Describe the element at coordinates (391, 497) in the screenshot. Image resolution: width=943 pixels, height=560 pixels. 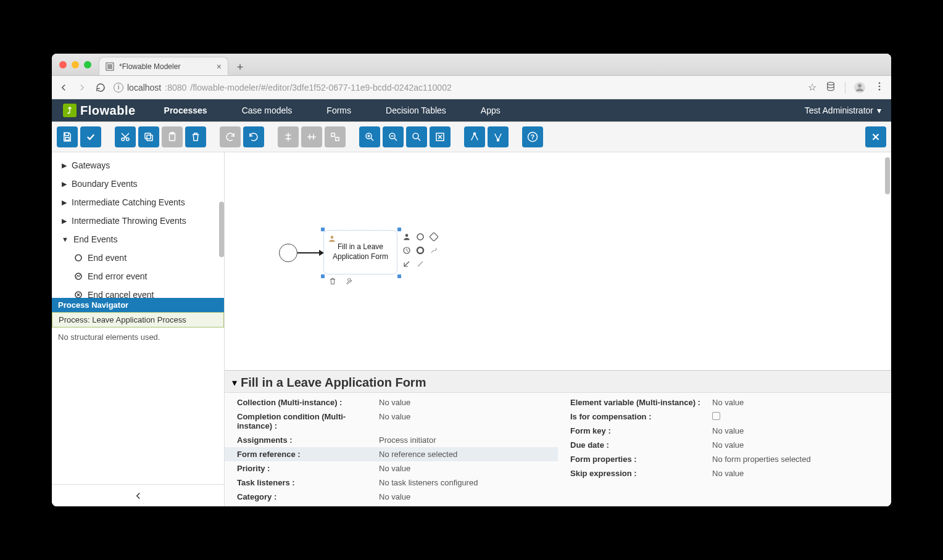
I see `property-row: Category :No value` at that location.